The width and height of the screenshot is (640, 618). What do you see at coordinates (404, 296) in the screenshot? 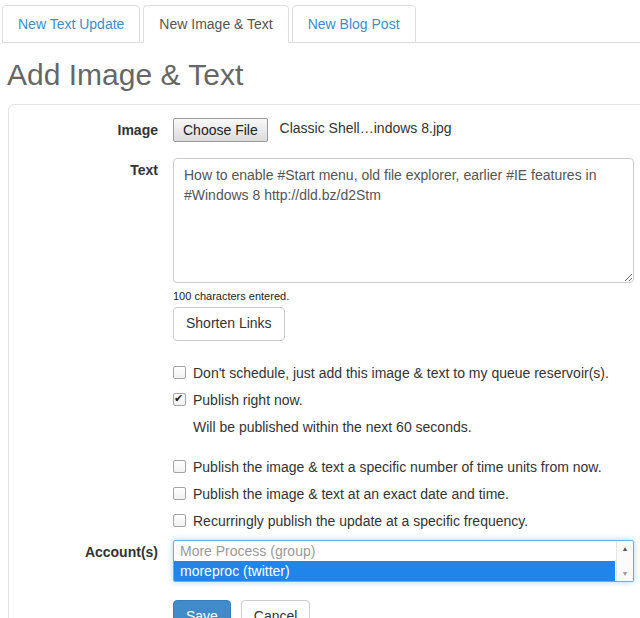
I see `character-count: 100 characters entered.` at bounding box center [404, 296].